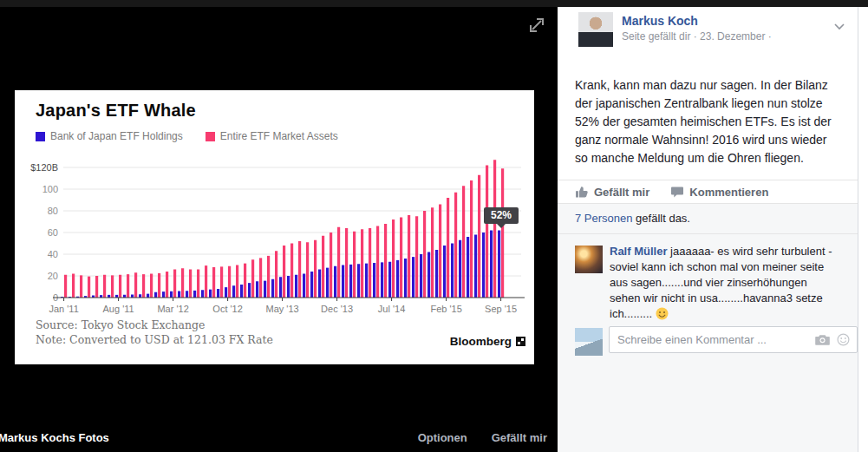  I want to click on post-body: Krank, kann man dazu nur sagen. In der B…, so click(707, 121).